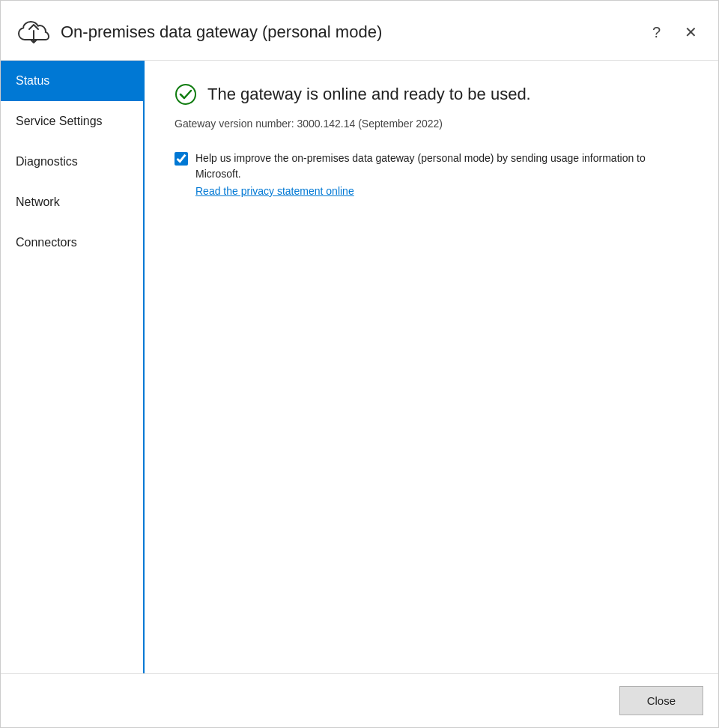 The width and height of the screenshot is (719, 728). I want to click on improve-checkbox-section: Help us improve the on-premises data gat…, so click(431, 174).